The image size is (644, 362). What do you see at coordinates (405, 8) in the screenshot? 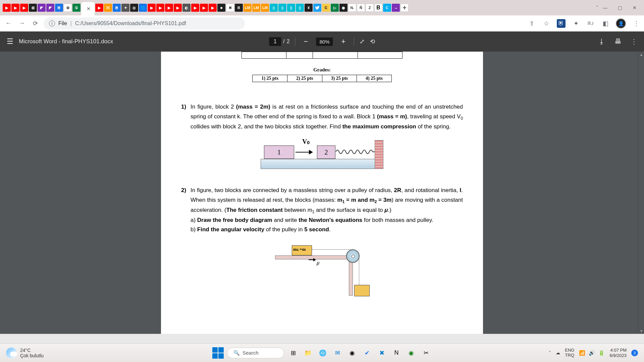
I see `new-tab-button: +` at bounding box center [405, 8].